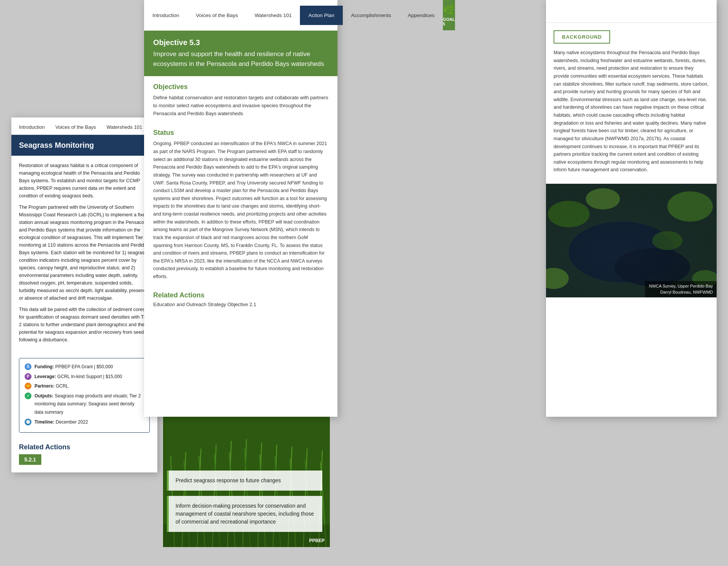 Image resolution: width=728 pixels, height=566 pixels. Describe the element at coordinates (228, 480) in the screenshot. I see `green-card-1-text: Predict seagrass response to future chan…` at that location.